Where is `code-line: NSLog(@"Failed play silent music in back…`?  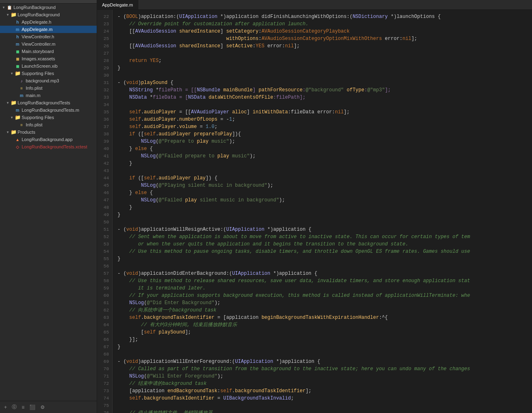
code-line: NSLog(@"Failed play silent music in back… is located at coordinates (323, 200).